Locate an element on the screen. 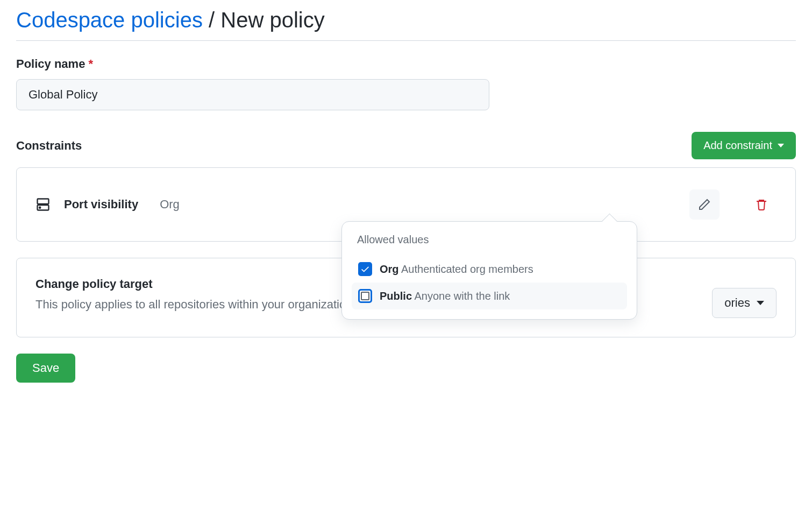 This screenshot has height=522, width=812. policy-name-label: Policy name * is located at coordinates (406, 64).